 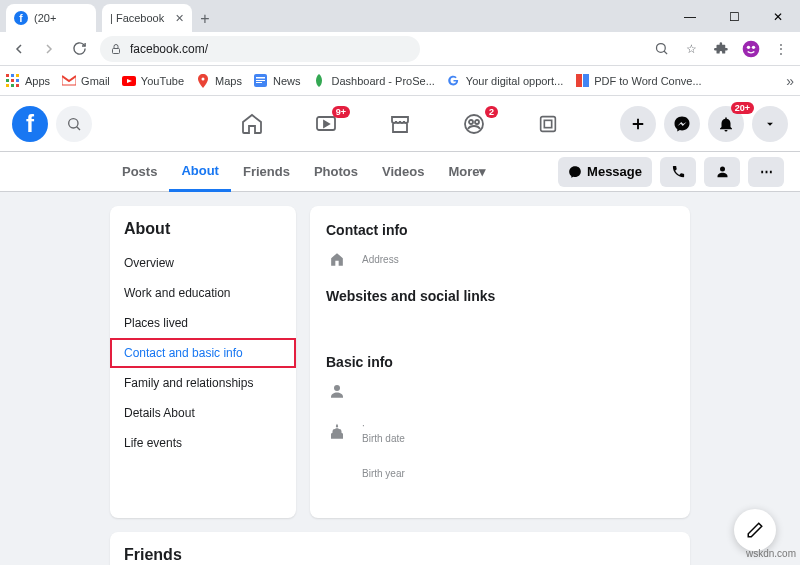 I want to click on apps-grid-icon, so click(x=13, y=81).